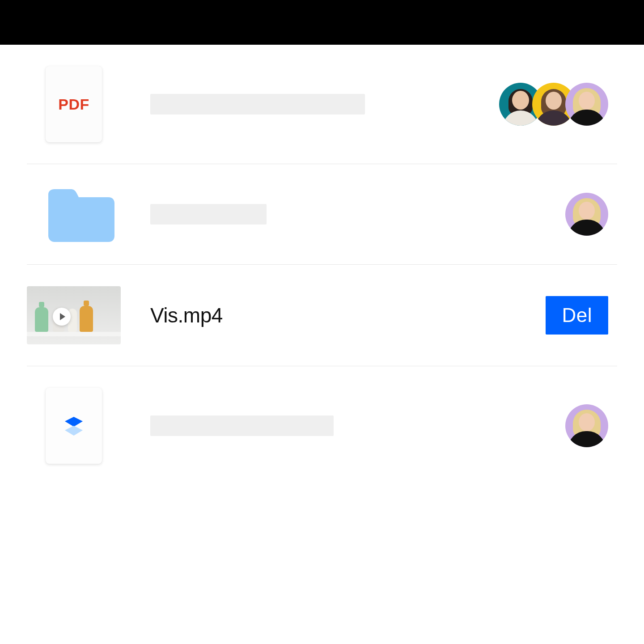  What do you see at coordinates (74, 315) in the screenshot?
I see `video-thumbnail` at bounding box center [74, 315].